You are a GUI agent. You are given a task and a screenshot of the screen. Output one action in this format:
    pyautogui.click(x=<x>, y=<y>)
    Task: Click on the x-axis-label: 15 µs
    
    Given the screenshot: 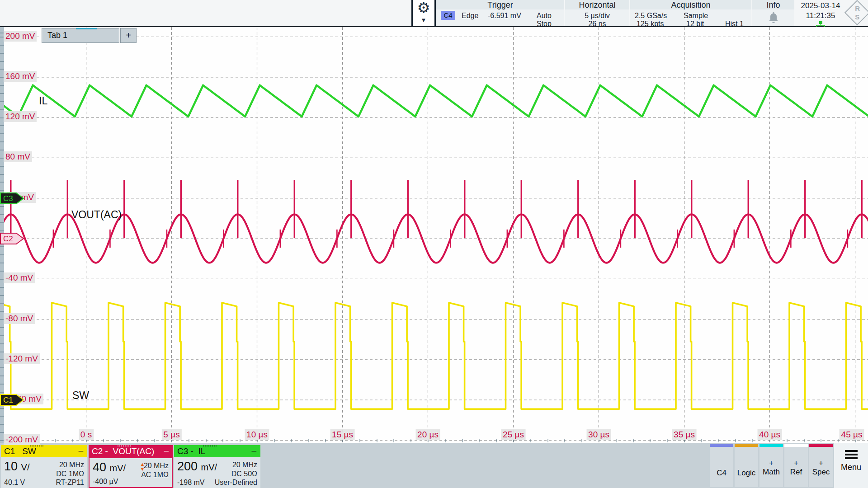 What is the action you would take?
    pyautogui.click(x=343, y=435)
    